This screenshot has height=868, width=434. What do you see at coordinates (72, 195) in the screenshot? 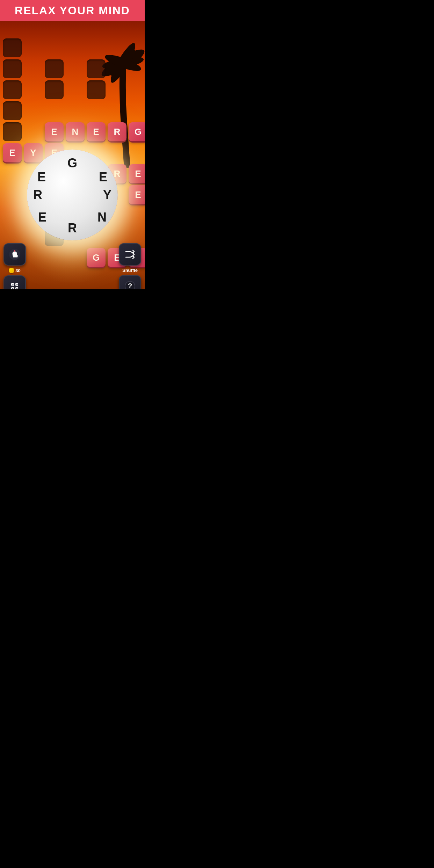
I see `letter-circle-container: G E E R Y E N R` at bounding box center [72, 195].